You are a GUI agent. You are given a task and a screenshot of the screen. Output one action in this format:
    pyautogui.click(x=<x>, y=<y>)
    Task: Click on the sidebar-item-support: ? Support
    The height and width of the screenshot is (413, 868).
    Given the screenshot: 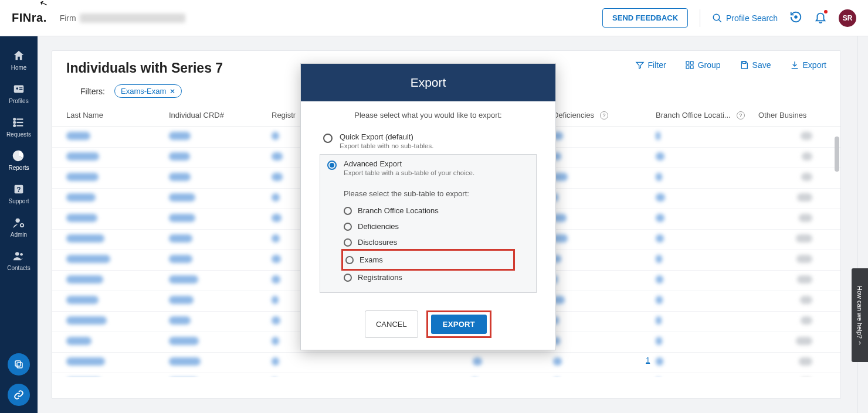 What is the action you would take?
    pyautogui.click(x=19, y=193)
    